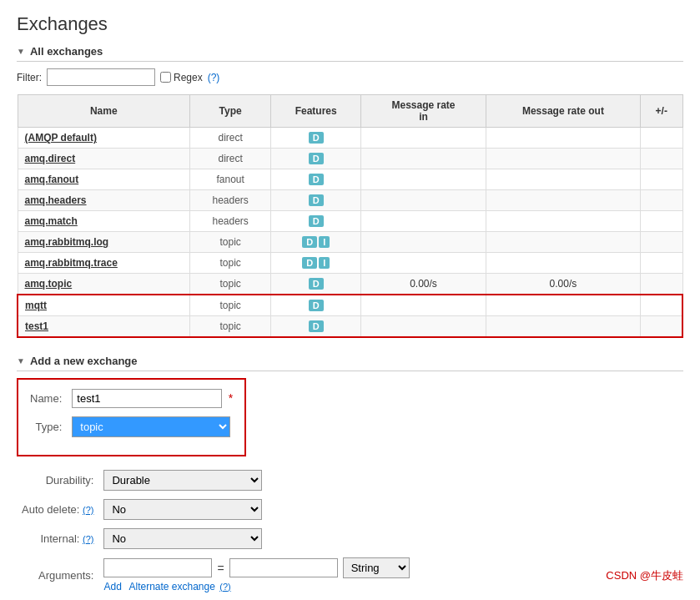 The height and width of the screenshot is (600, 700). Describe the element at coordinates (132, 399) in the screenshot. I see `name-row: Name: *` at that location.